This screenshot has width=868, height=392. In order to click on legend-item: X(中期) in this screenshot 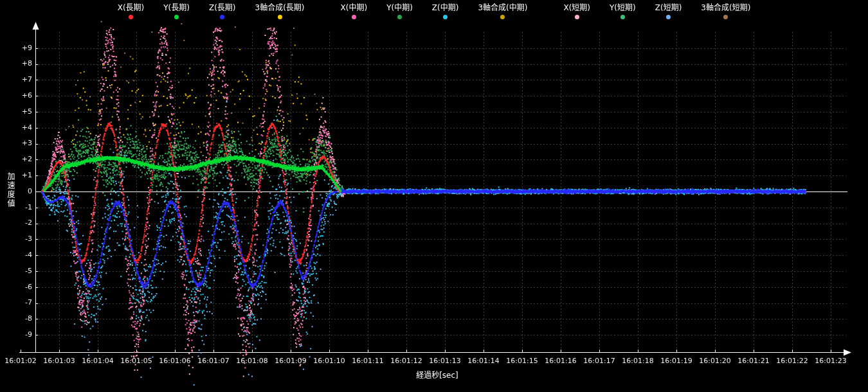, I will do `click(354, 12)`.